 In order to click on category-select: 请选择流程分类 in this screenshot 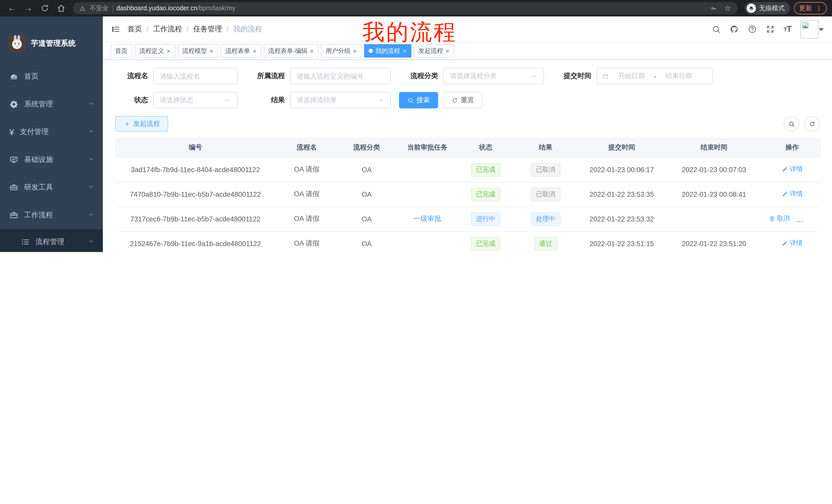, I will do `click(494, 76)`.